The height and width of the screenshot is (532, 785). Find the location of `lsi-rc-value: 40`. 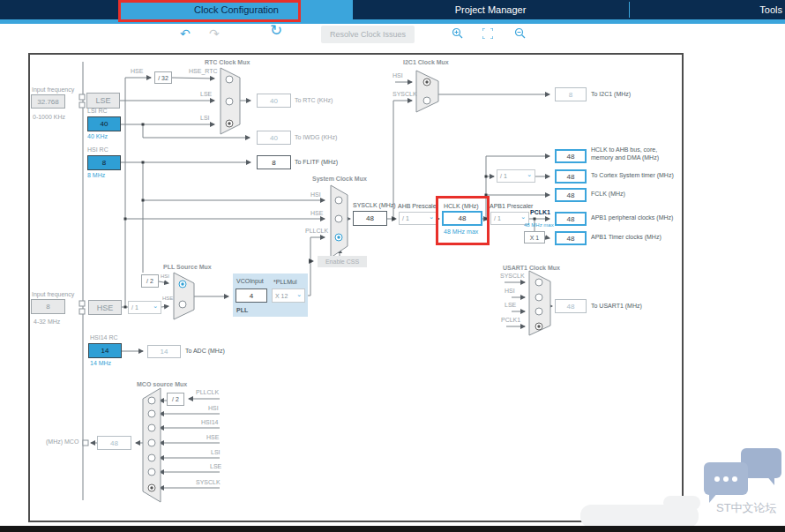

lsi-rc-value: 40 is located at coordinates (104, 124).